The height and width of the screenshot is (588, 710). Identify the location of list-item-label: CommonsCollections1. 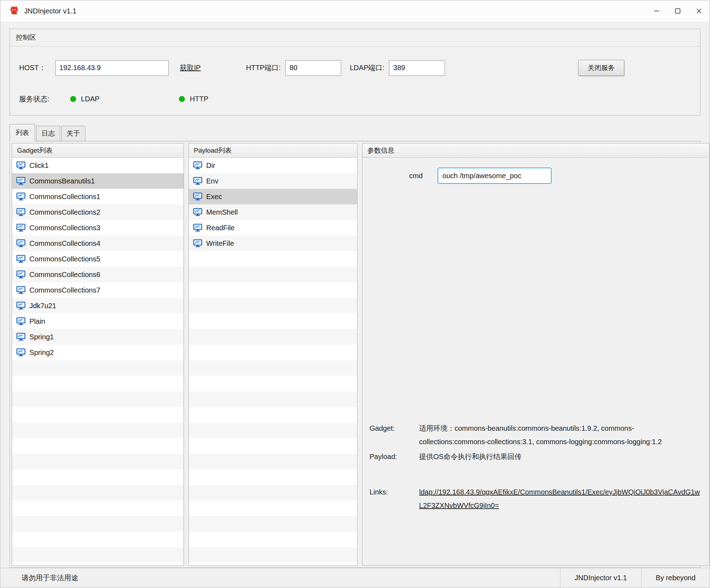
(65, 197).